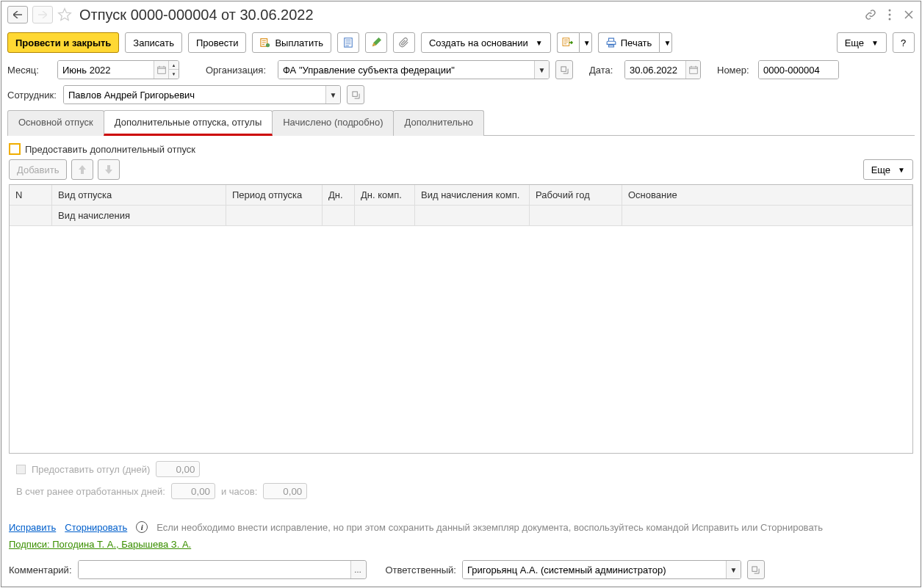 Image resolution: width=922 pixels, height=588 pixels. I want to click on main-toolbar: Провести и закрыть Записать Провести Вып…, so click(461, 43).